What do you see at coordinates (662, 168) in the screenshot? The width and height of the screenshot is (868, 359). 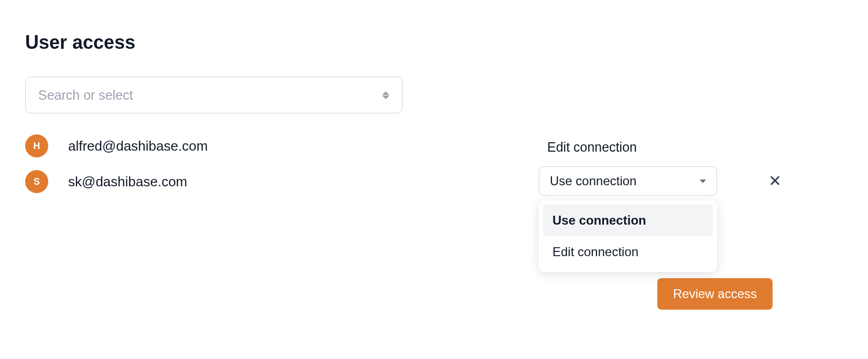 I see `permission-panel: Edit connection Use connection ✕ Use con…` at bounding box center [662, 168].